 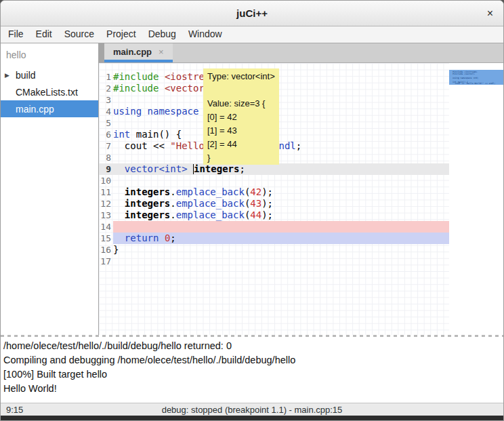 I want to click on code-line-17: 17, so click(x=274, y=262).